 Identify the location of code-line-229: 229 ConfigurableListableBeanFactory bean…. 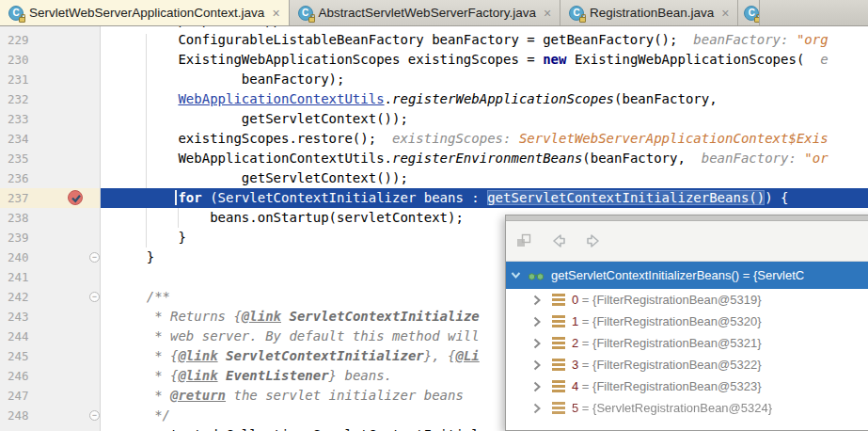
(434, 40).